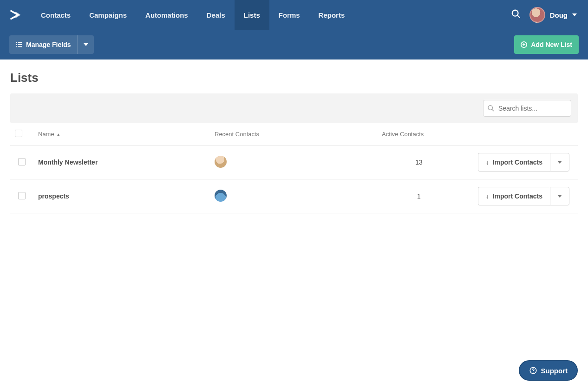  What do you see at coordinates (537, 15) in the screenshot?
I see `user-avatar` at bounding box center [537, 15].